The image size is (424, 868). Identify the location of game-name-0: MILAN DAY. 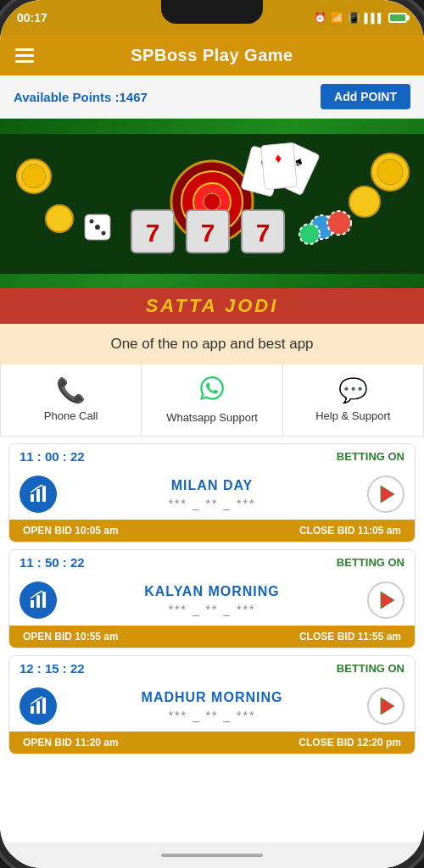
(212, 486).